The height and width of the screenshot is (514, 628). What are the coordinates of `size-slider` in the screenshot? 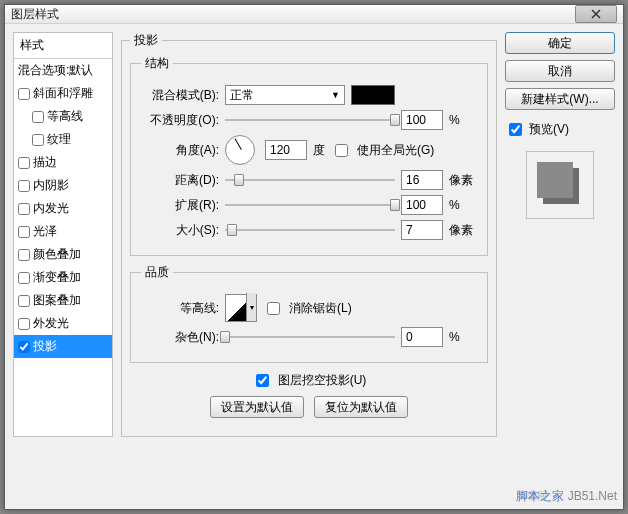 It's located at (310, 230).